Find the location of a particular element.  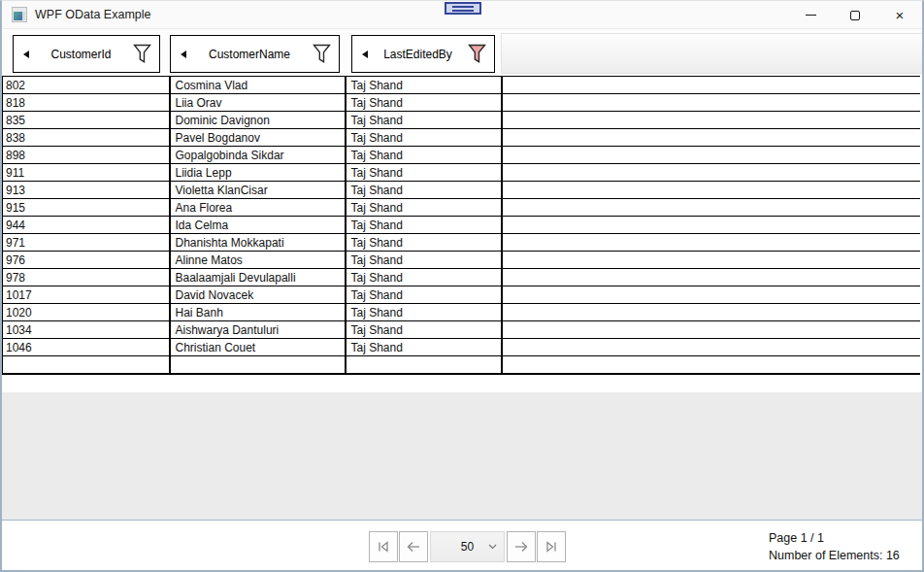

grid-cell: Liia Orav is located at coordinates (258, 103).